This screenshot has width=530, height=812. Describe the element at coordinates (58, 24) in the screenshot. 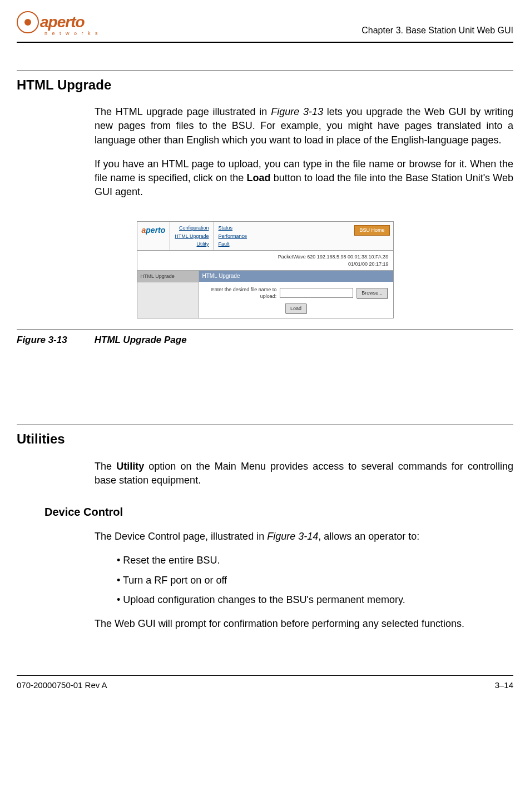

I see `logo: aperto n e t w o r k s` at that location.